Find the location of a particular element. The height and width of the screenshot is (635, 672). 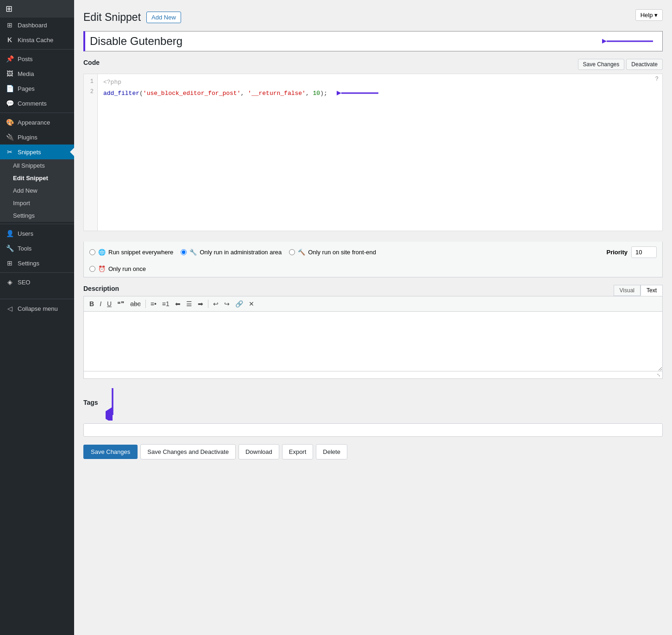

sidebar-item-label: Posts is located at coordinates (25, 59).